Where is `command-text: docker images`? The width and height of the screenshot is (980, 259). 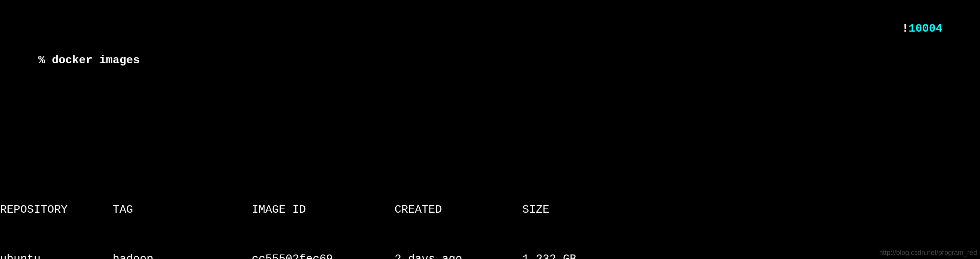
command-text: docker images is located at coordinates (96, 60).